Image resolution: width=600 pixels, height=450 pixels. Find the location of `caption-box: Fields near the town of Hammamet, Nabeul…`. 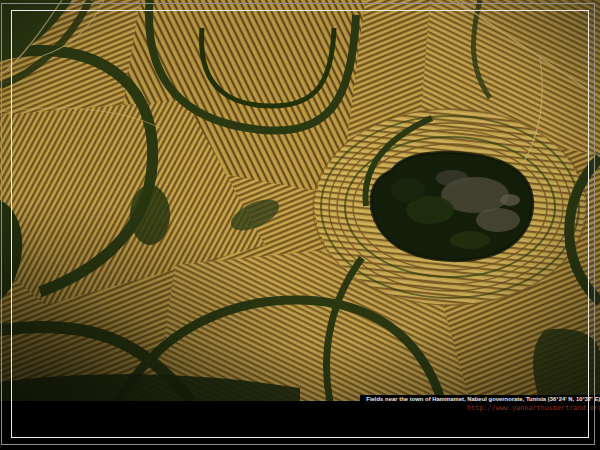

caption-box: Fields near the town of Hammamet, Nabeul… is located at coordinates (480, 405).